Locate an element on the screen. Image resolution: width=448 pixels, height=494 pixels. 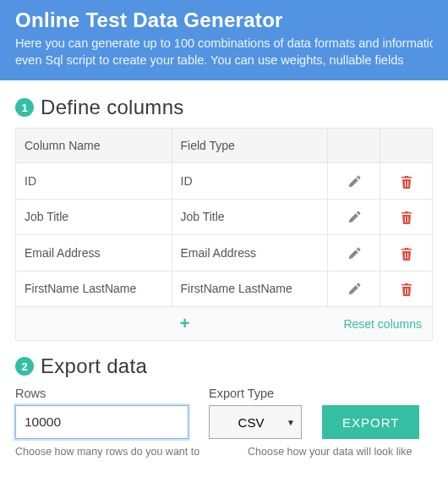
step-badge-1: 1 is located at coordinates (25, 107).